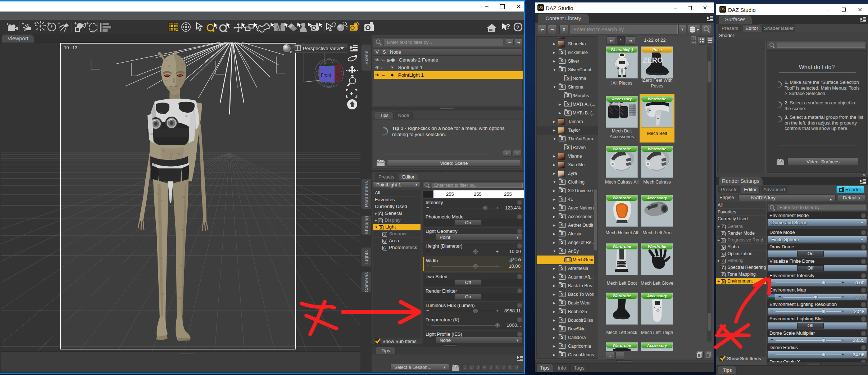 The image size is (868, 375). I want to click on svg-text: 10 : 13, so click(71, 48).